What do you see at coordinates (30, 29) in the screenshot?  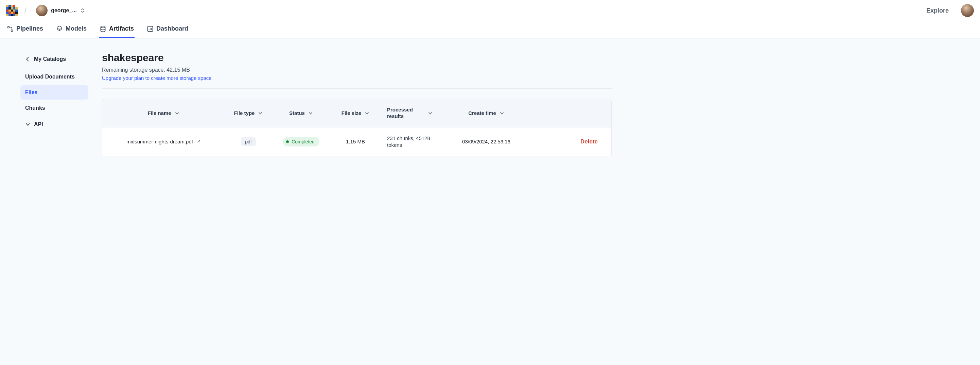 I see `tab-pipelines-label: Pipelines` at bounding box center [30, 29].